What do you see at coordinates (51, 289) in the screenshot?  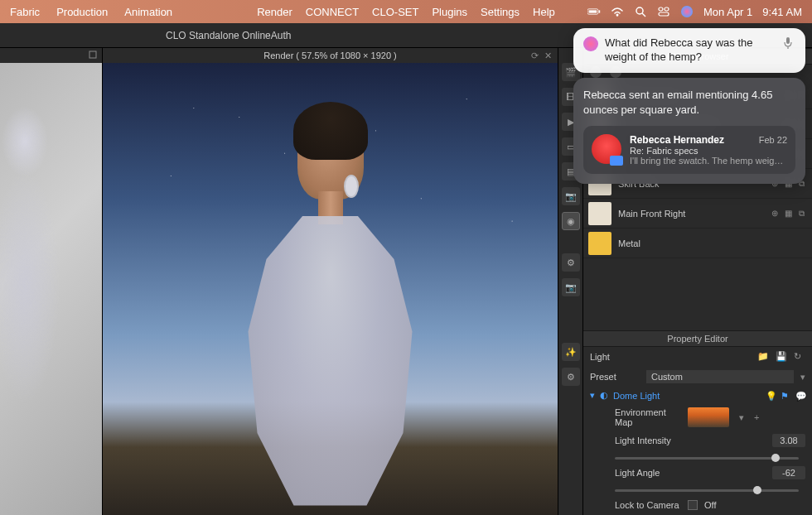 I see `wireframe-viewport` at bounding box center [51, 289].